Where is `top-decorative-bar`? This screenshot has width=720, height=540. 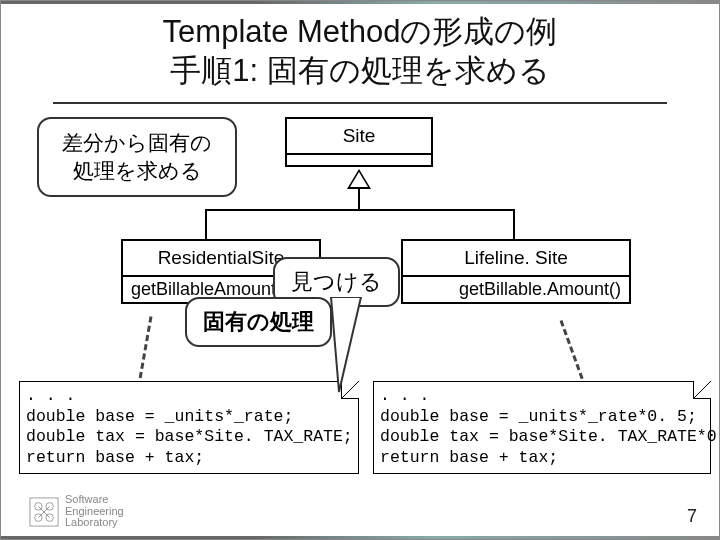
top-decorative-bar is located at coordinates (360, 2).